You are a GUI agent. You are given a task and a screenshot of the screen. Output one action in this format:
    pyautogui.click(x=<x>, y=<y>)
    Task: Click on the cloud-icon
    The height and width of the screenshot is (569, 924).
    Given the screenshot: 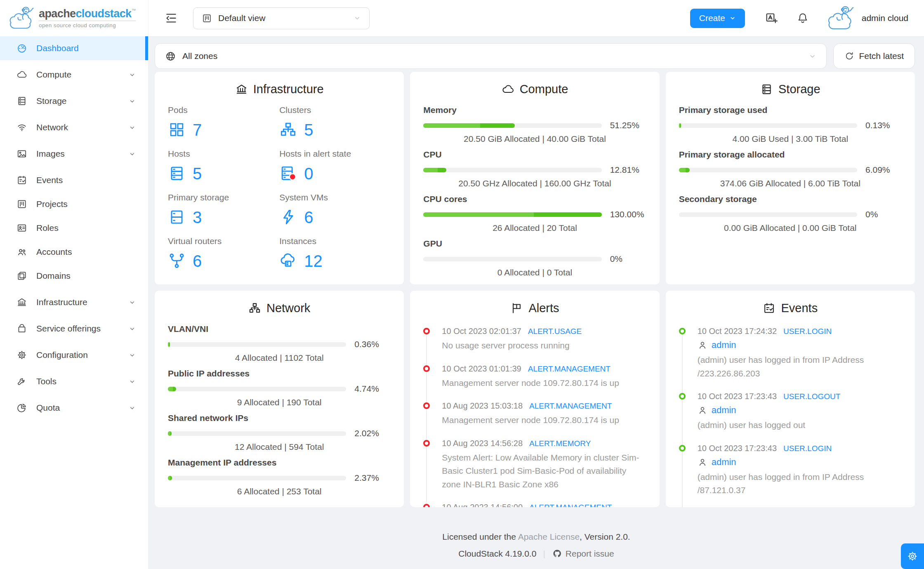 What is the action you would take?
    pyautogui.click(x=508, y=89)
    